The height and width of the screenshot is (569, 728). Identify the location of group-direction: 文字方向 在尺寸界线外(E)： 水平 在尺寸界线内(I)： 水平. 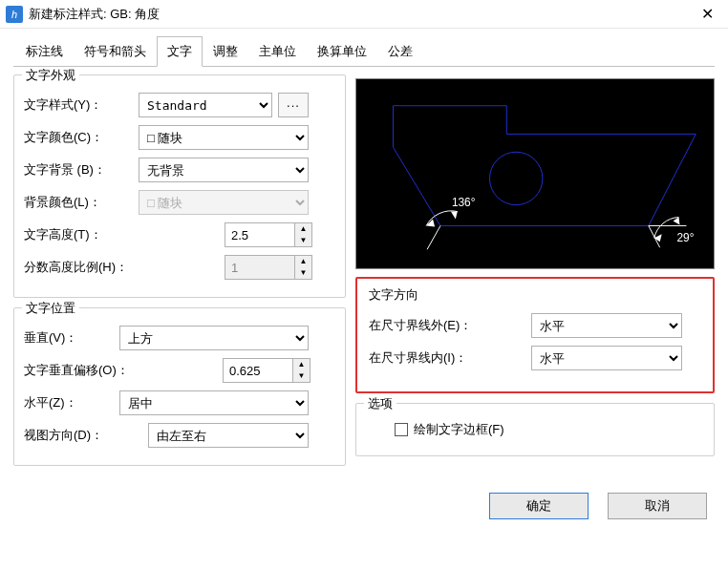
(535, 335).